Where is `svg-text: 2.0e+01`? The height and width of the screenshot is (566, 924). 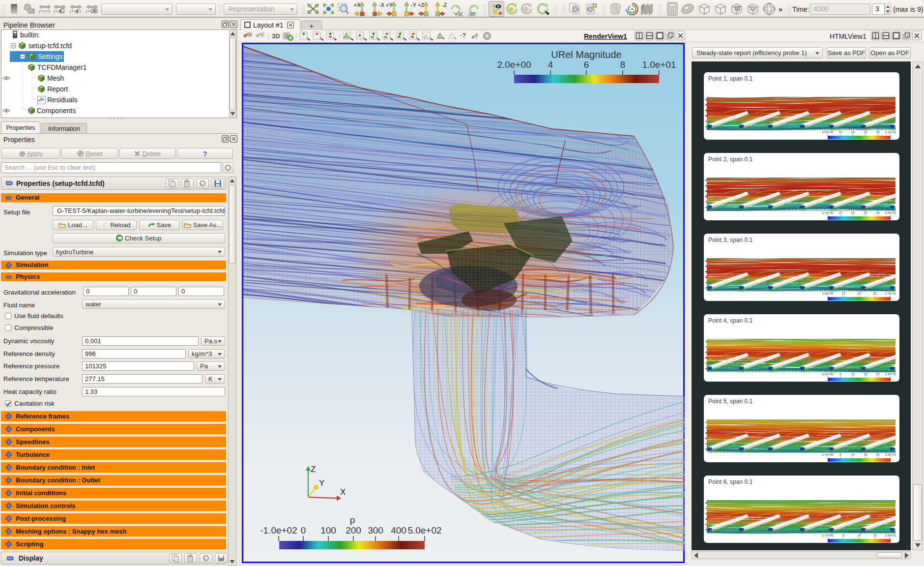
svg-text: 2.0e+01 is located at coordinates (891, 535).